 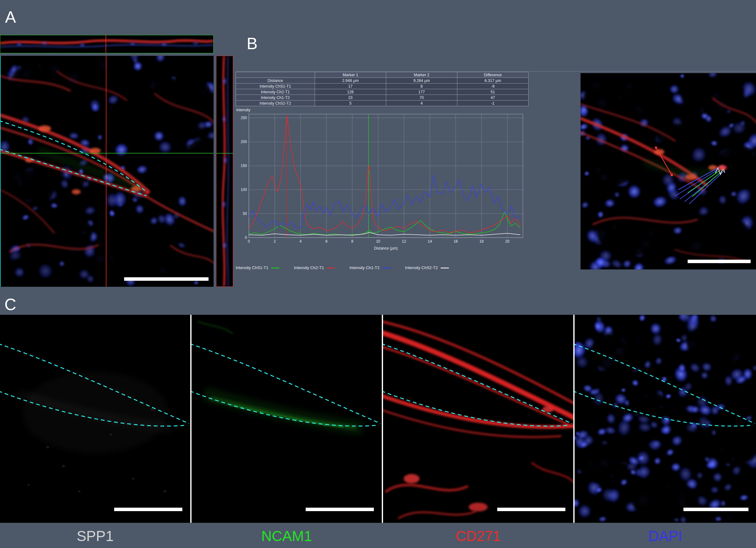 What do you see at coordinates (382, 81) in the screenshot?
I see `table-row: Distance2.948 µm9.264 µm6.317 µm` at bounding box center [382, 81].